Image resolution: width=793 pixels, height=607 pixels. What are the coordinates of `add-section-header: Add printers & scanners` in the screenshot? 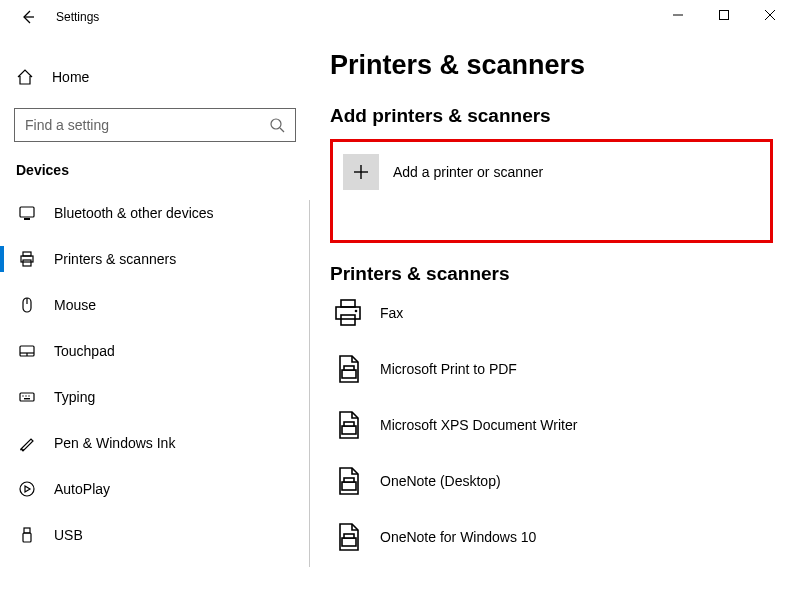 It's located at (552, 116).